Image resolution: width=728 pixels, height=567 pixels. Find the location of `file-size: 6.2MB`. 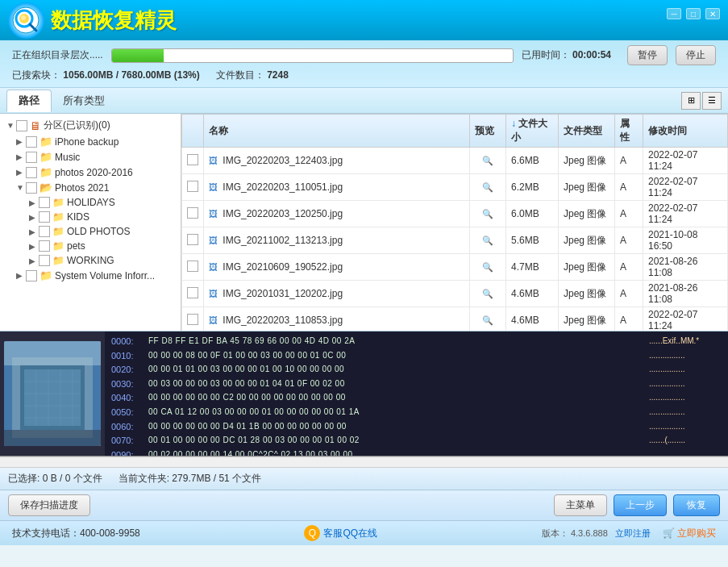

file-size: 6.2MB is located at coordinates (532, 187).